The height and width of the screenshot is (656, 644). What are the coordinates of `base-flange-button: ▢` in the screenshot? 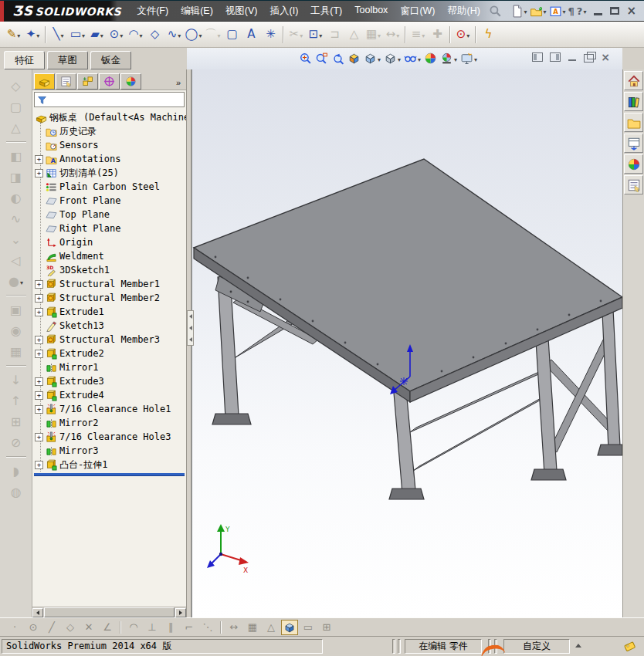 It's located at (16, 107).